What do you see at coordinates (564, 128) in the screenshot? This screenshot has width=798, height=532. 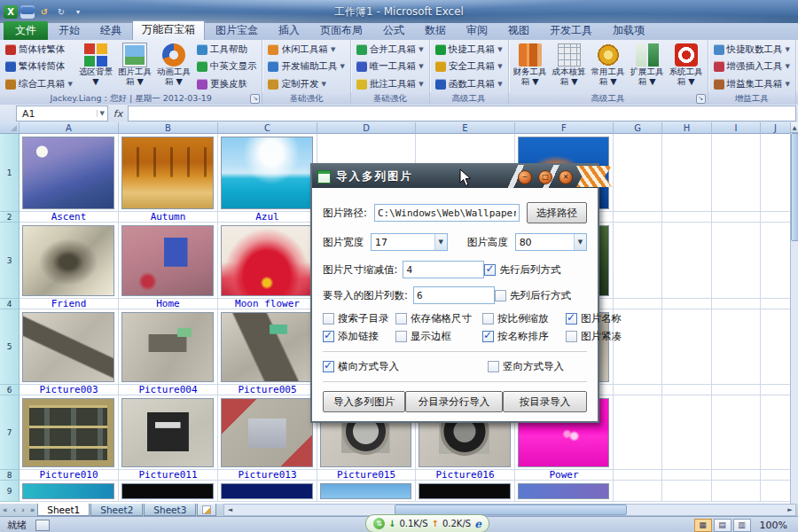 I see `column-header: F` at bounding box center [564, 128].